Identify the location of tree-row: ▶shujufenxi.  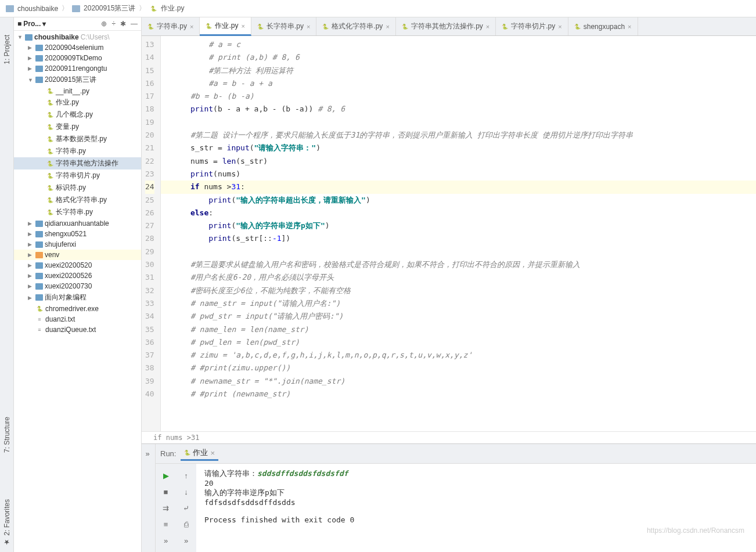
(78, 244).